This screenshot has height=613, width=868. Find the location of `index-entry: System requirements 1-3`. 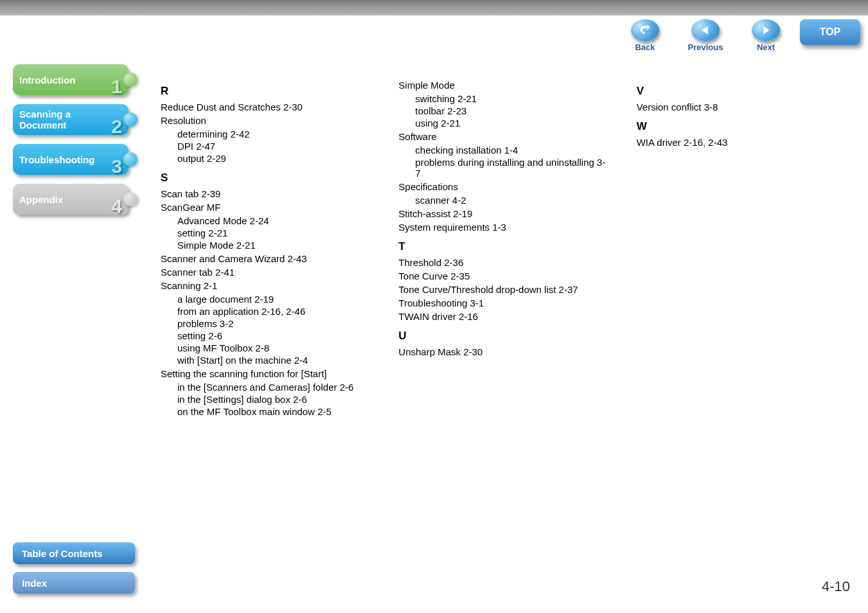

index-entry: System requirements 1-3 is located at coordinates (504, 227).